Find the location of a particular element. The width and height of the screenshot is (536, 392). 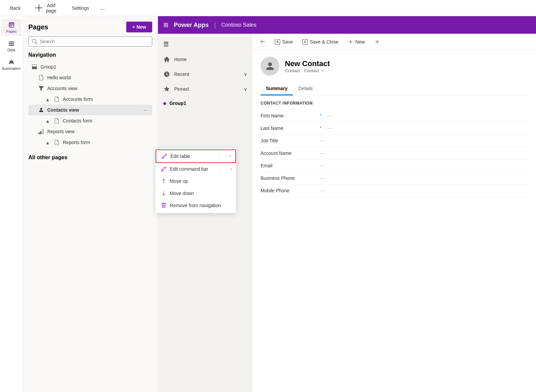

email-label: Email is located at coordinates (288, 166).